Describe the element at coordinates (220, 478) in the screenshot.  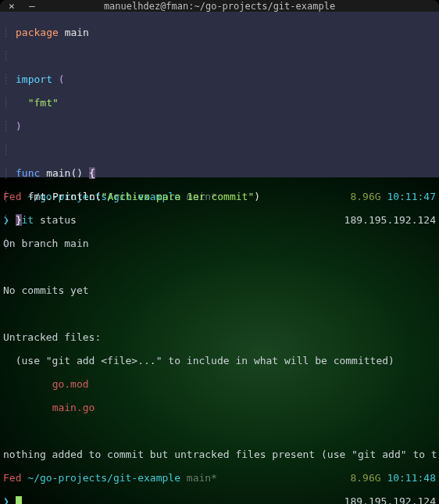
I see `prompt-line: Fed ~/go-projects/git-example main*8.96G…` at that location.